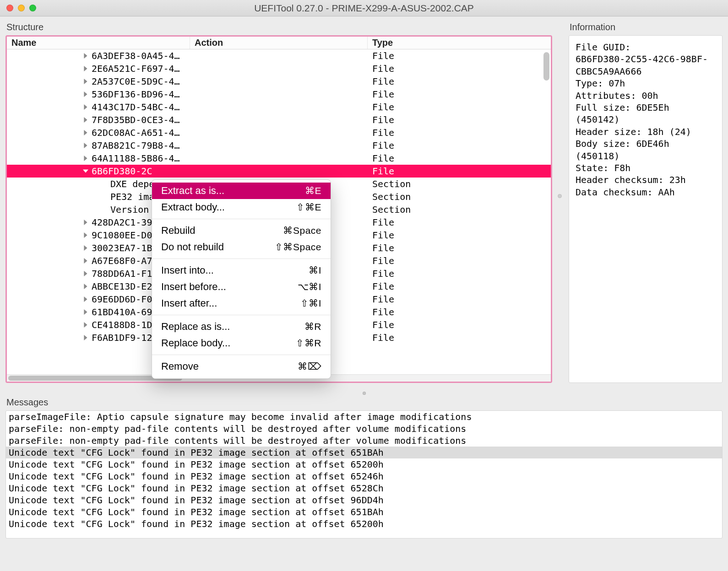  What do you see at coordinates (241, 191) in the screenshot?
I see `menu-item: Extract as is...⌘E` at bounding box center [241, 191].